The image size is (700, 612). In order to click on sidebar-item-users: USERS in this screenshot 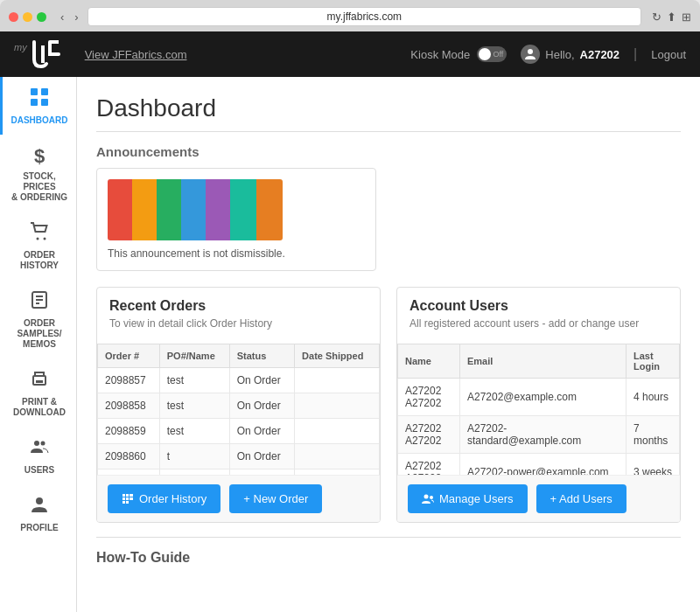, I will do `click(38, 456)`.